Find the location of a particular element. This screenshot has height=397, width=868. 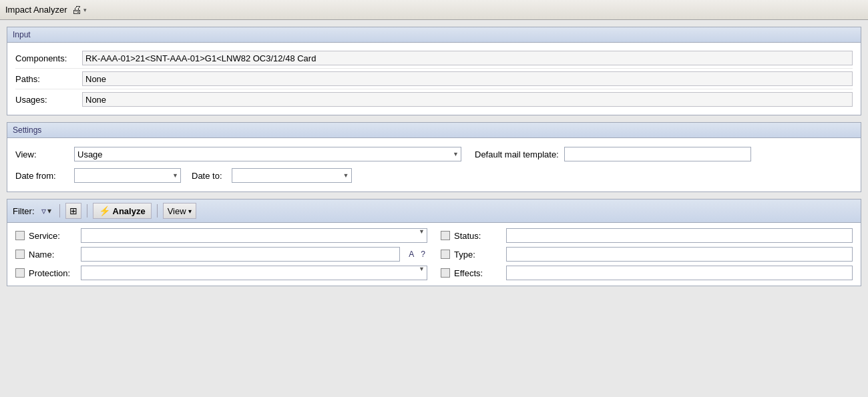

filter-grid: Service: ▼ Status: Name: is located at coordinates (434, 254).